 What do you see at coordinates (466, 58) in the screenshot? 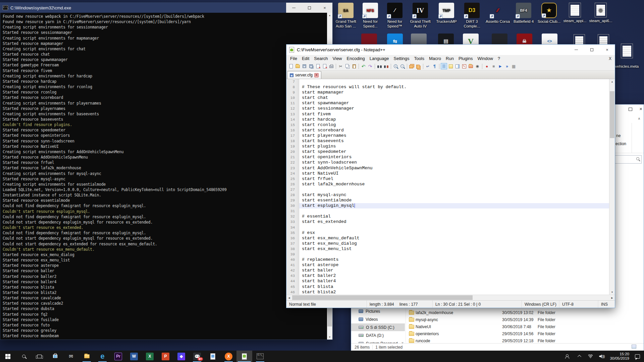
I see `menu-plugins: Plugins` at bounding box center [466, 58].